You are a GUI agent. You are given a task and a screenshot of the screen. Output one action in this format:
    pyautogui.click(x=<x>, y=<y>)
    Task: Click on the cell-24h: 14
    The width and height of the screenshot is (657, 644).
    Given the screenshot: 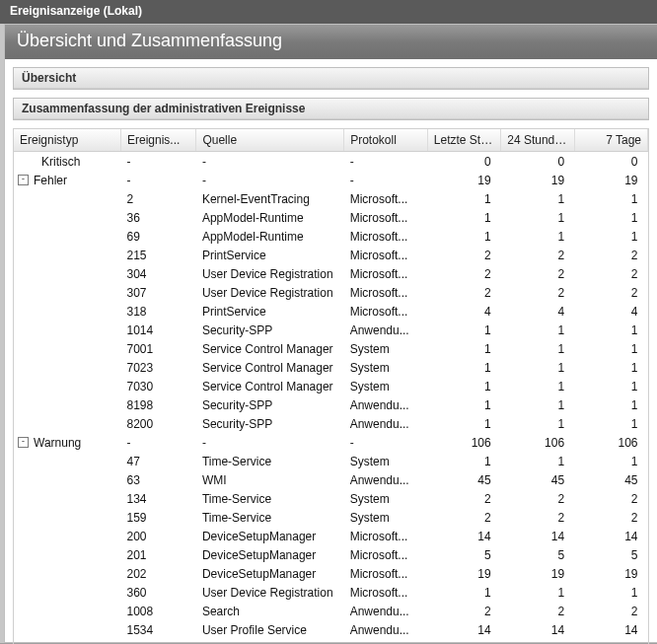 What is the action you would take?
    pyautogui.click(x=538, y=537)
    